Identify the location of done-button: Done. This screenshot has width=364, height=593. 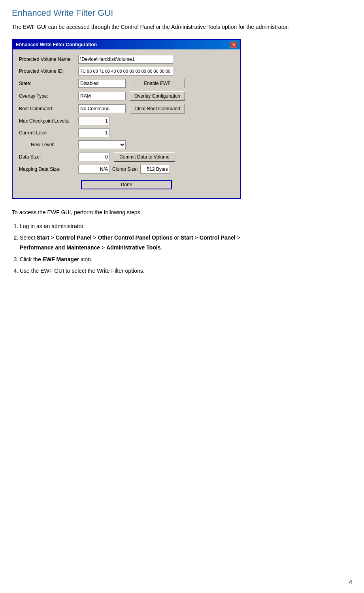
(126, 185).